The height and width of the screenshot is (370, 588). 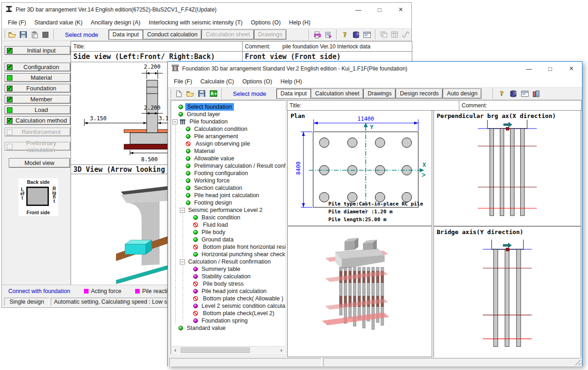 What do you see at coordinates (228, 350) in the screenshot?
I see `tree-horizontal-scrollbar: ‹ ›` at bounding box center [228, 350].